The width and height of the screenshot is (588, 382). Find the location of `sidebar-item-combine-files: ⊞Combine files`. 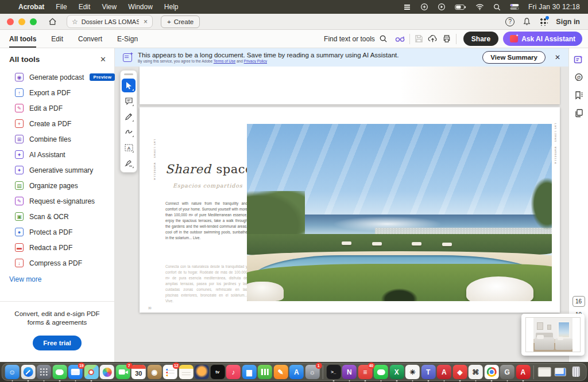

sidebar-item-combine-files: ⊞Combine files is located at coordinates (57, 139).